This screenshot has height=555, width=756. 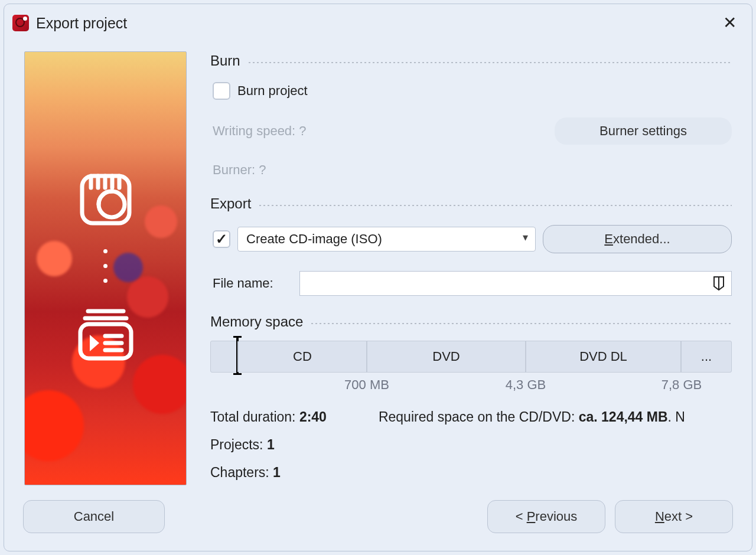 I want to click on projects-row: Projects: 1, so click(x=268, y=445).